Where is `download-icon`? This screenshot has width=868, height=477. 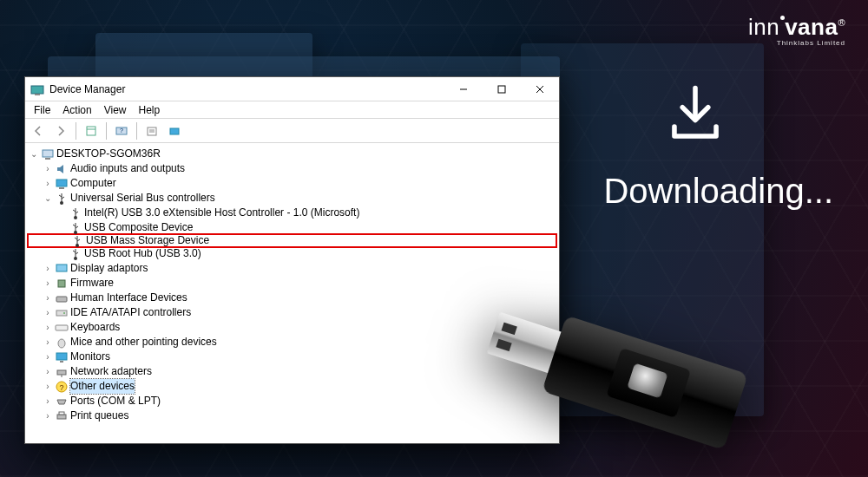
download-icon is located at coordinates (695, 115).